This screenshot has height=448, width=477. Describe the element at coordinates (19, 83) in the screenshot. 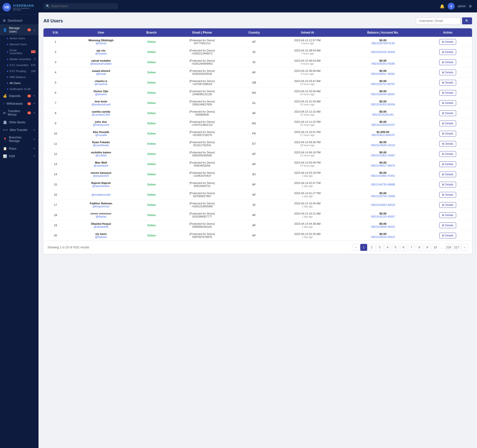

I see `sidebar-subitem-all-users: All Users` at that location.